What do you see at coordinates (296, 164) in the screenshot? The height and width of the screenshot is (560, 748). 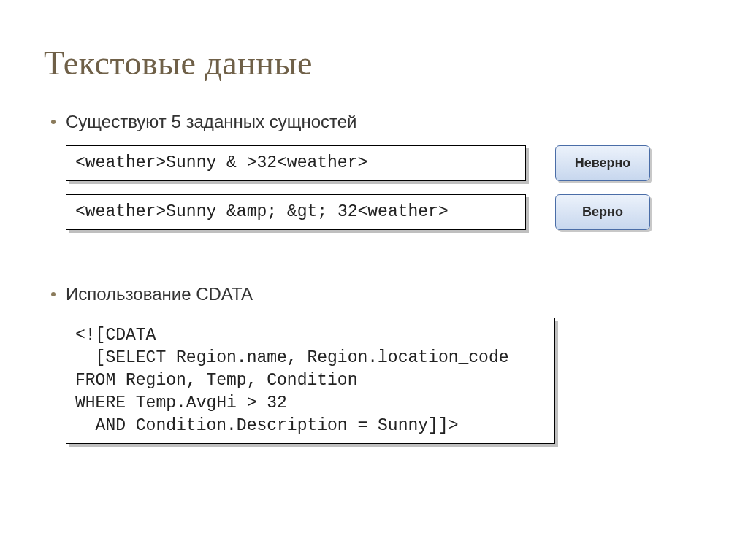 I see `code-wrong: <weather>Sunny & >32<weather>` at bounding box center [296, 164].